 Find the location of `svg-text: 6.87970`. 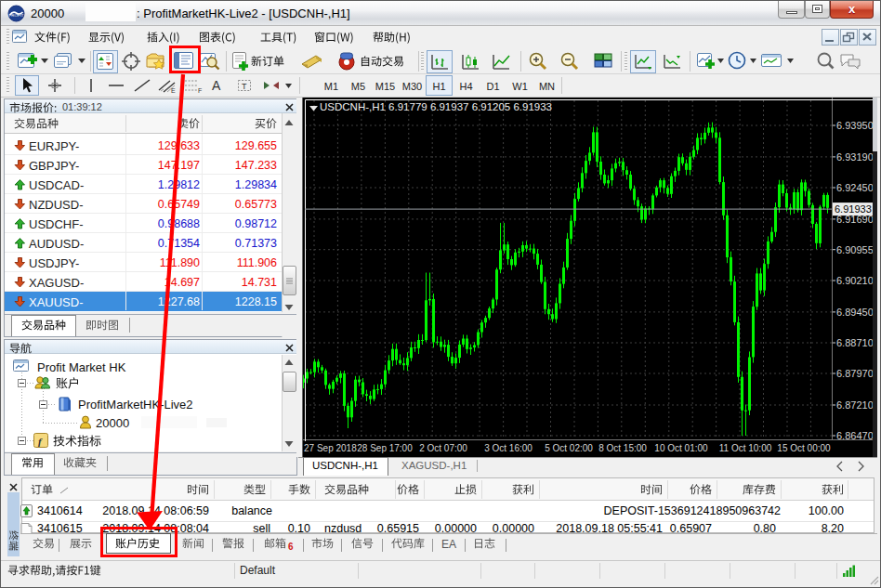

svg-text: 6.87970 is located at coordinates (855, 373).